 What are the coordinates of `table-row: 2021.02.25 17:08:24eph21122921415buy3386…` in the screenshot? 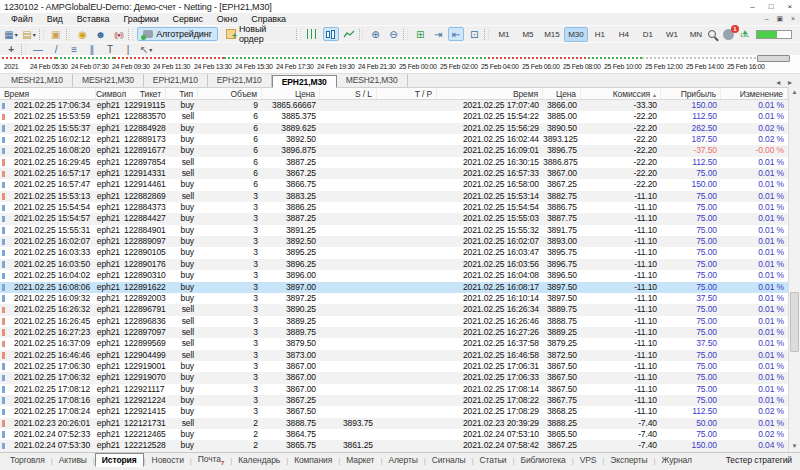 It's located at (400, 412).